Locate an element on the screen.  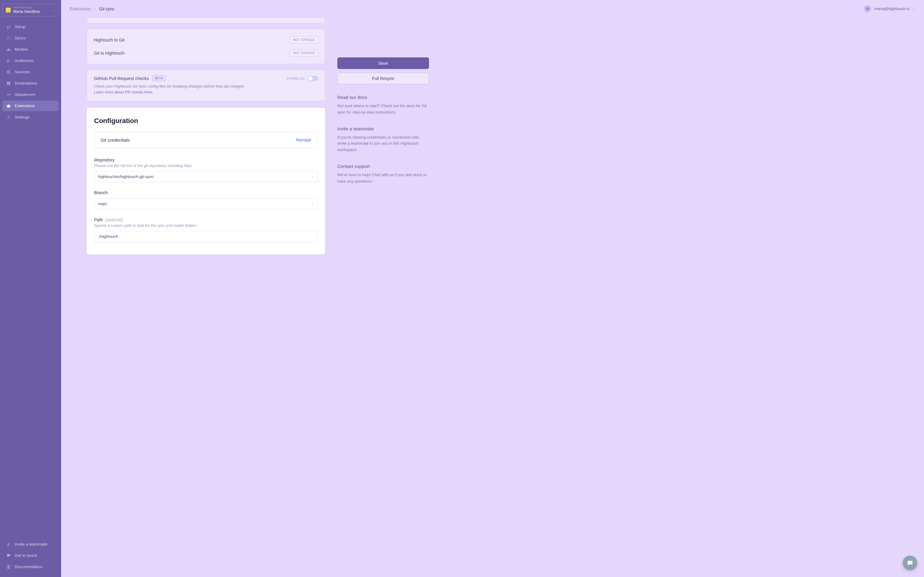
path-field: Path (optional) Specify a custom path to… is located at coordinates (206, 230).